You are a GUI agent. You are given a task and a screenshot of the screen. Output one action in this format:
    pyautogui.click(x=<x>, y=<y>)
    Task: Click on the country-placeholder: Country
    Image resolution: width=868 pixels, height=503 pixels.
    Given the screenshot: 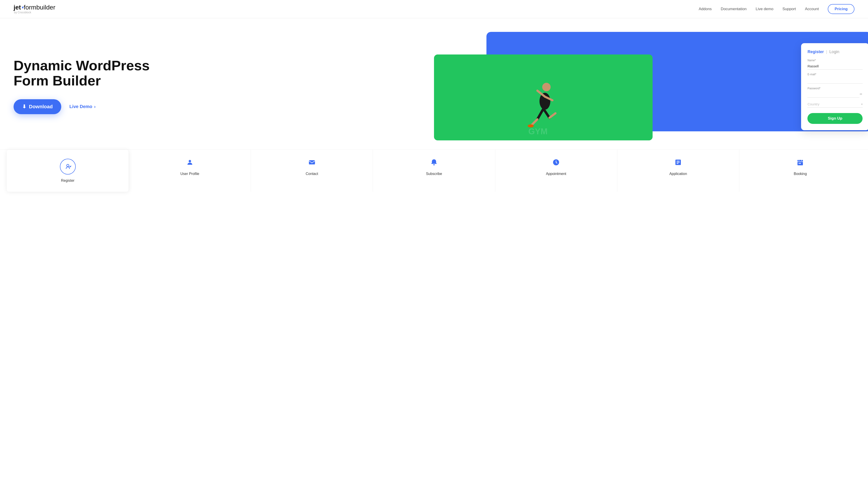 What is the action you would take?
    pyautogui.click(x=834, y=104)
    